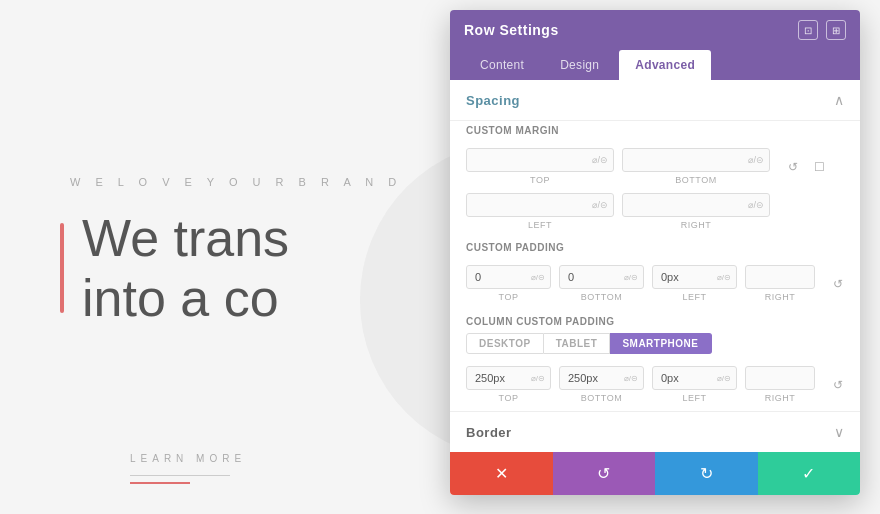 The image size is (880, 514). What do you see at coordinates (694, 384) in the screenshot?
I see `col-padding-left-group: ⌀/⊝ Left` at bounding box center [694, 384].